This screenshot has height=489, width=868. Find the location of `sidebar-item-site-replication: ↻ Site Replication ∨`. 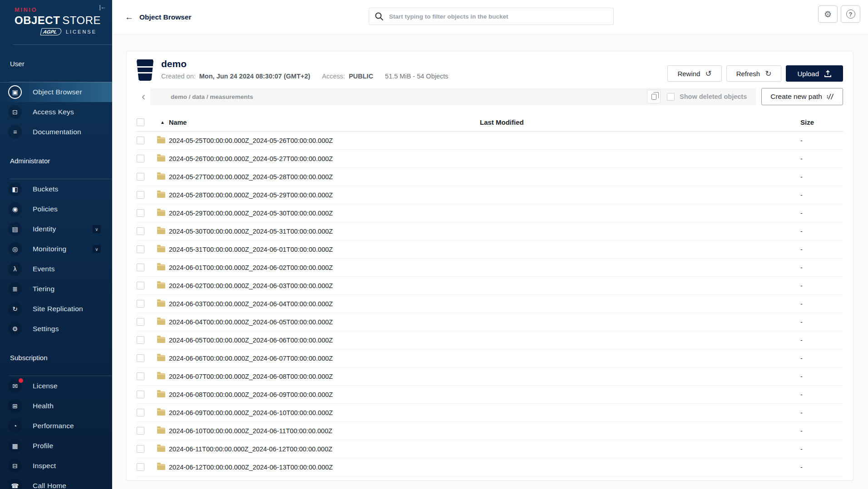

sidebar-item-site-replication: ↻ Site Replication ∨ is located at coordinates (56, 309).